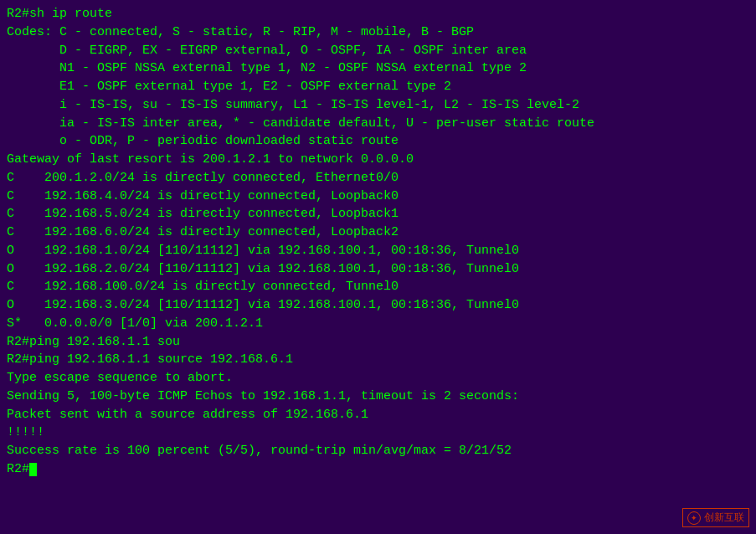 The image size is (756, 534). I want to click on terminal-line: i - IS-IS, su - IS-IS summary, L1 - IS-I…, so click(378, 105).